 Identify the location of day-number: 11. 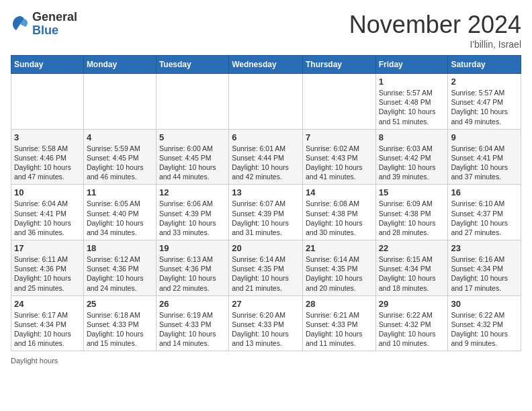
(120, 192).